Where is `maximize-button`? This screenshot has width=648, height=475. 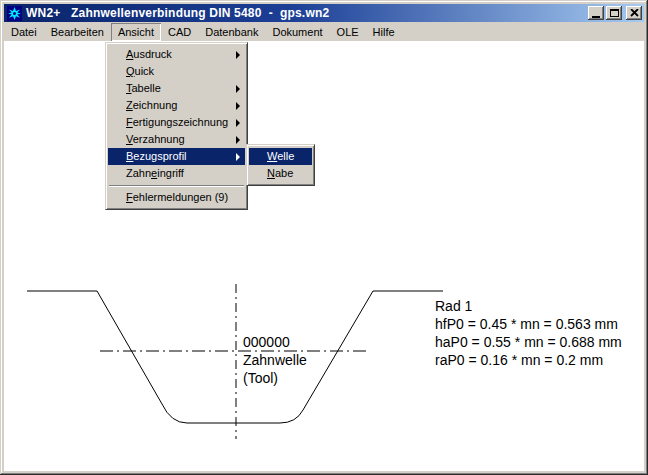 maximize-button is located at coordinates (614, 13).